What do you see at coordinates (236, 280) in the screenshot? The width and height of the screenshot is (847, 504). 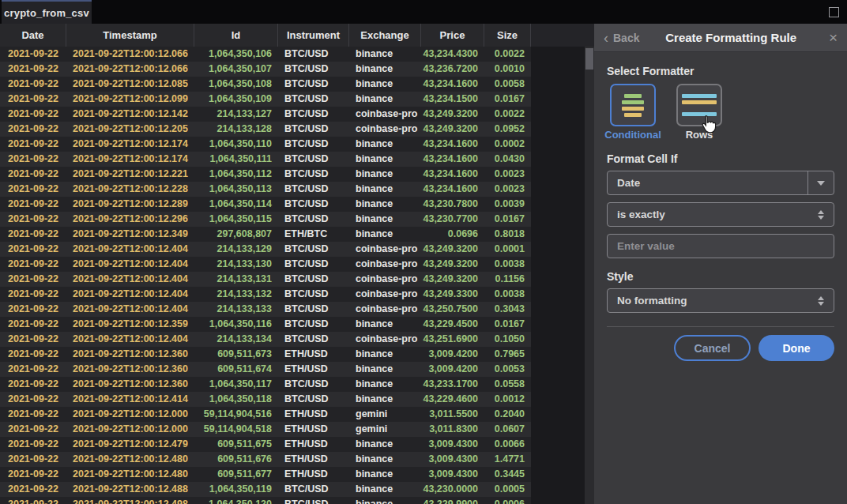 I see `cell-id: 214,133,131` at bounding box center [236, 280].